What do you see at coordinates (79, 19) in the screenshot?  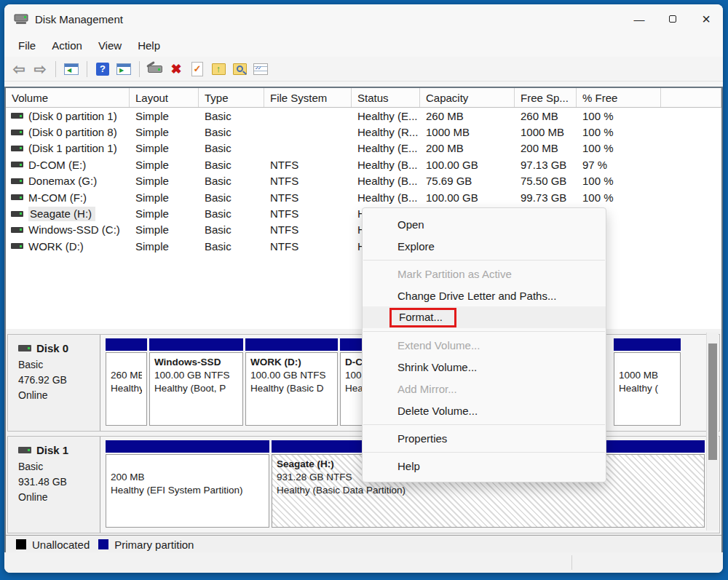 I see `window-title: Disk Management` at bounding box center [79, 19].